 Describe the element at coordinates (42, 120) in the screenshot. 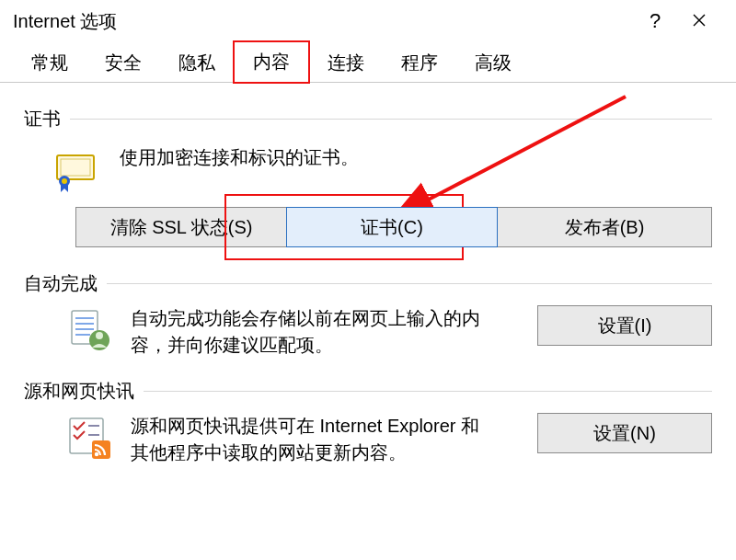

I see `group-heading-label: 证书` at that location.